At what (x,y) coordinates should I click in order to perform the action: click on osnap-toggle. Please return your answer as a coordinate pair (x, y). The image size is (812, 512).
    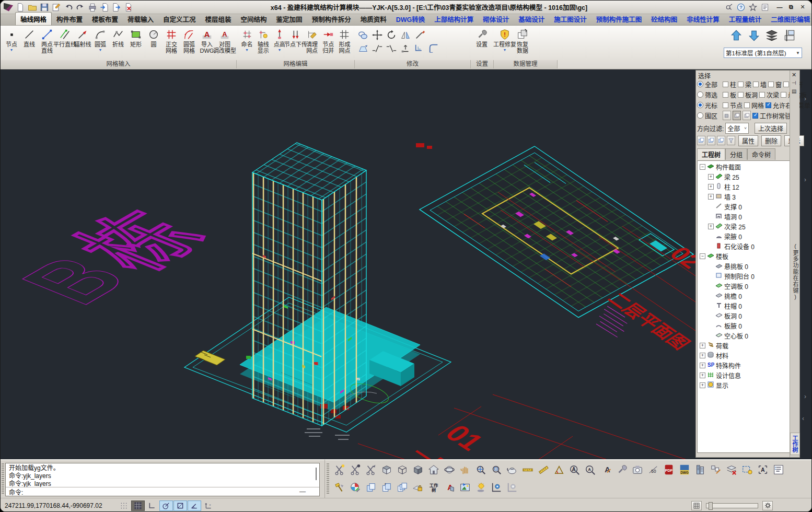
    Looking at the image, I should click on (180, 506).